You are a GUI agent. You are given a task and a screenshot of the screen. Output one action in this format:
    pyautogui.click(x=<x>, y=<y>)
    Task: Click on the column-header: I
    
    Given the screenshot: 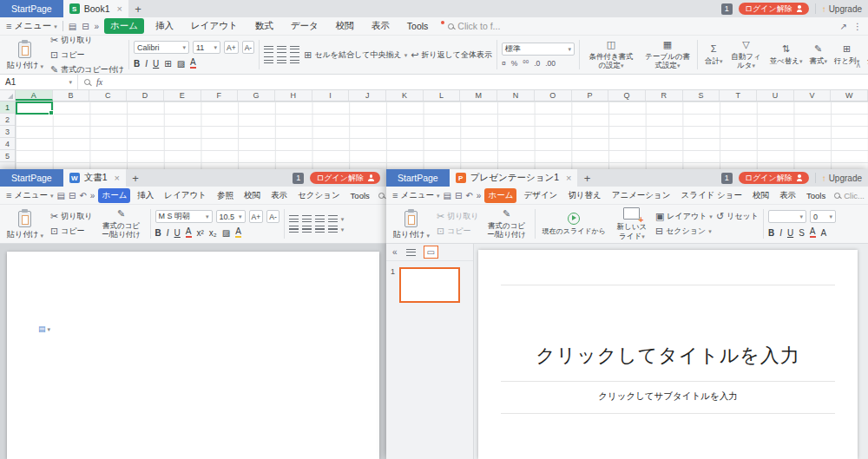 What is the action you would take?
    pyautogui.click(x=332, y=95)
    